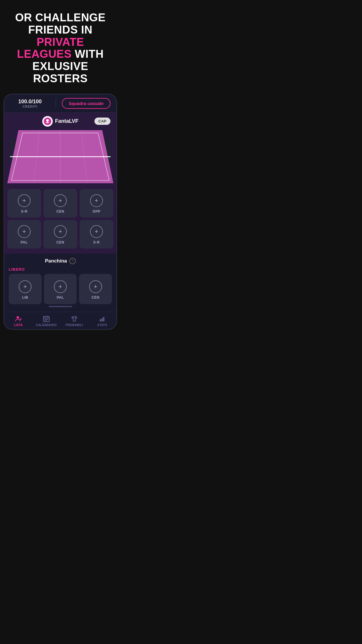  What do you see at coordinates (18, 321) in the screenshot?
I see `nav-lista: LISTA` at bounding box center [18, 321].